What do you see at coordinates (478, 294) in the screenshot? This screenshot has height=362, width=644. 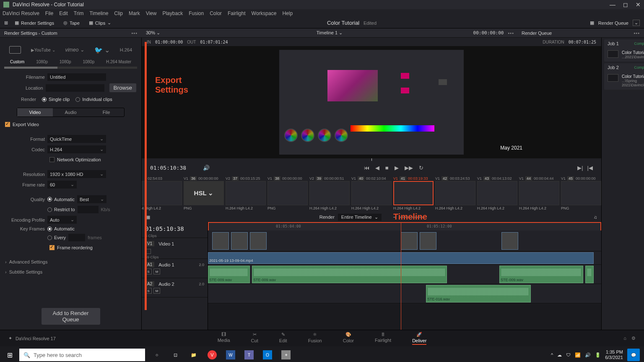 I see `audio-clip: STE-016.wav` at bounding box center [478, 294].